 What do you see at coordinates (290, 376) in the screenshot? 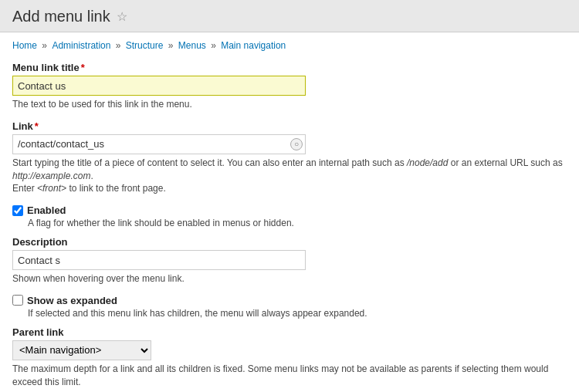
I see `parent-link-description: The maximum depth for a link and all its…` at bounding box center [290, 376].